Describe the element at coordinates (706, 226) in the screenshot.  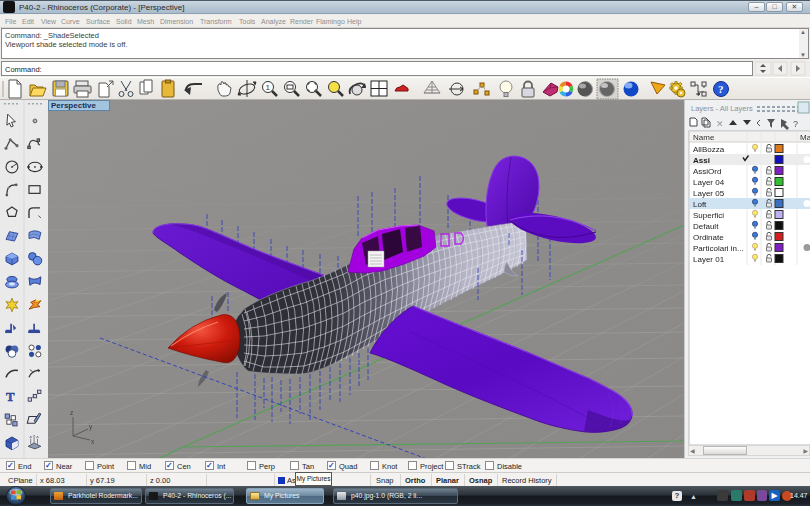
I see `svg-text: Default` at that location.